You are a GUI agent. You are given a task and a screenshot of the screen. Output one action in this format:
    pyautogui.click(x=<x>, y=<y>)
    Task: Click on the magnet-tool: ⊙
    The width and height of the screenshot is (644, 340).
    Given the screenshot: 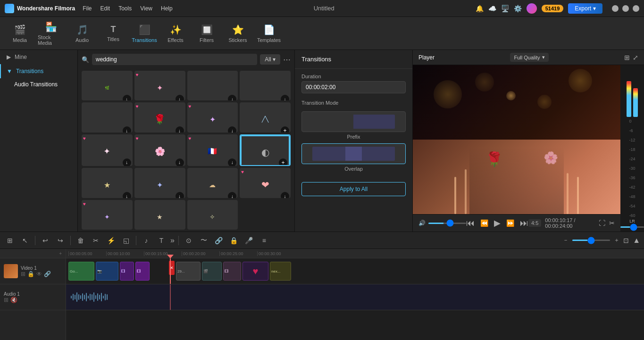 What is the action you would take?
    pyautogui.click(x=189, y=240)
    